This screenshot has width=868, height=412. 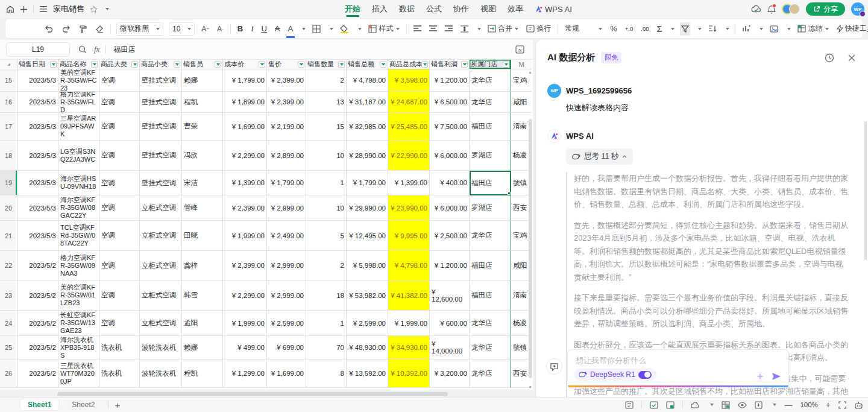 What do you see at coordinates (858, 9) in the screenshot?
I see `user-avatar: WP` at bounding box center [858, 9].